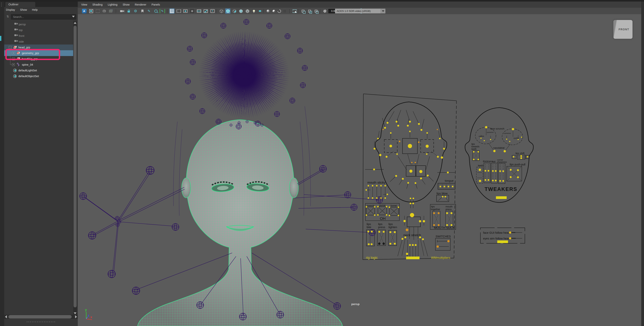 The image size is (644, 326). What do you see at coordinates (39, 76) in the screenshot?
I see `outliner-item-defaultobjectset: defaultObjectSet` at bounding box center [39, 76].